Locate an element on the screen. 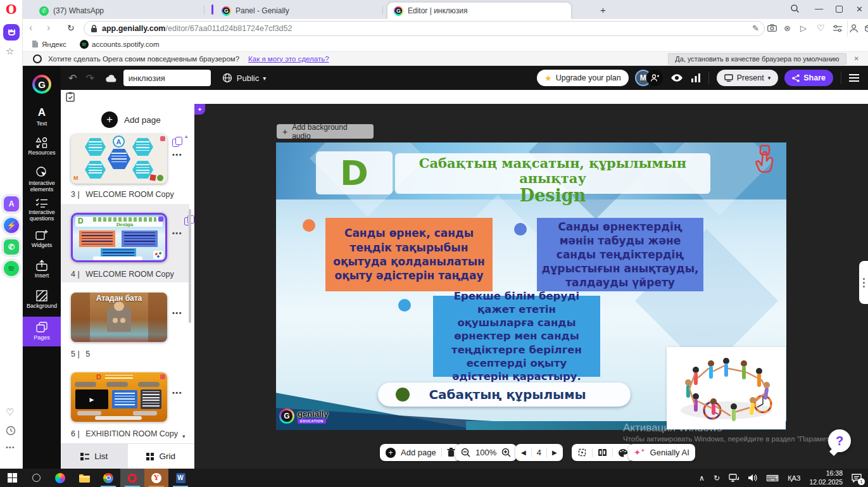 This screenshot has height=487, width=868. start-button is located at coordinates (12, 478).